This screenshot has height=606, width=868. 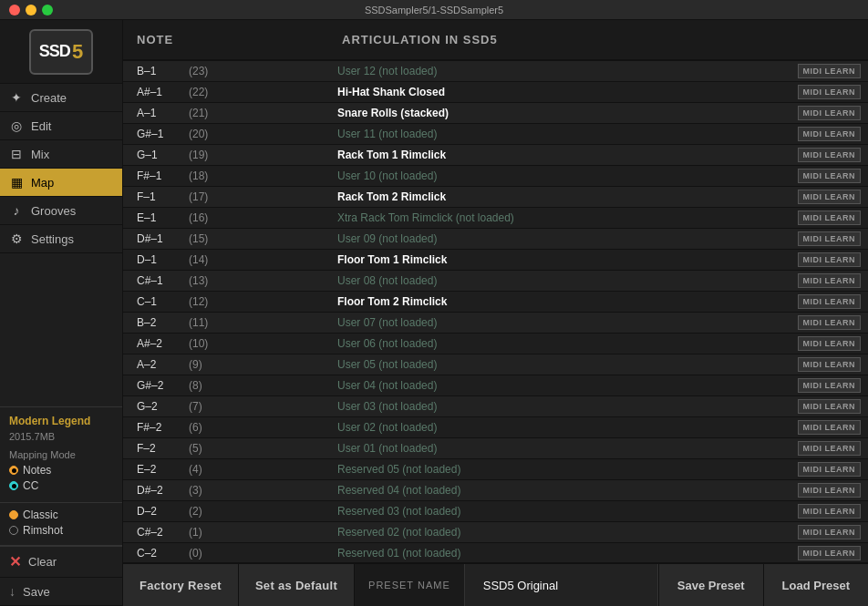 I want to click on table-row: C–2 (0) Reserved 01 (not loaded) MIDI LE…, so click(x=496, y=552).